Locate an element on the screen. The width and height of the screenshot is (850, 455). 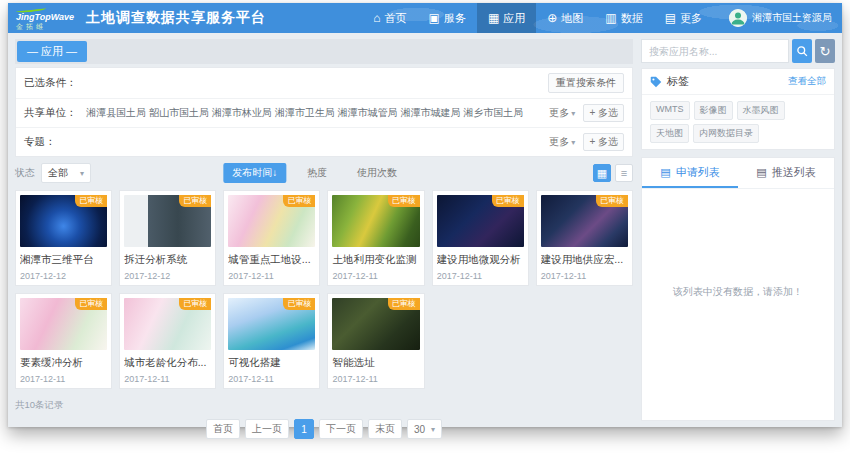
user-name: 湘潭市国土资源局 is located at coordinates (792, 18).